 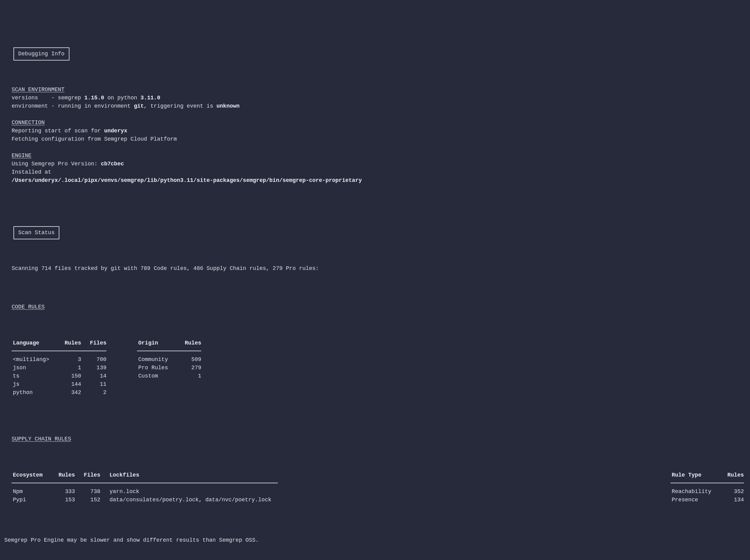 I want to click on origin-row: Custom1, so click(x=169, y=376).